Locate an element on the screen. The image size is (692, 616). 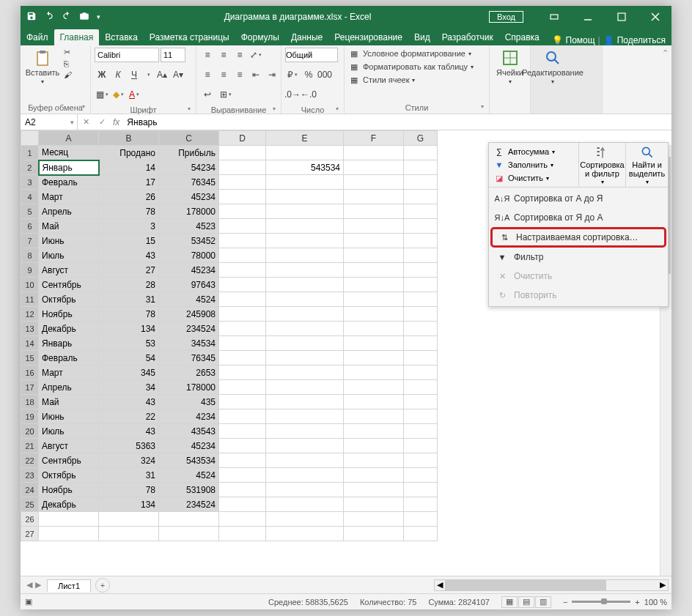
cell: 43543 is located at coordinates (189, 431).